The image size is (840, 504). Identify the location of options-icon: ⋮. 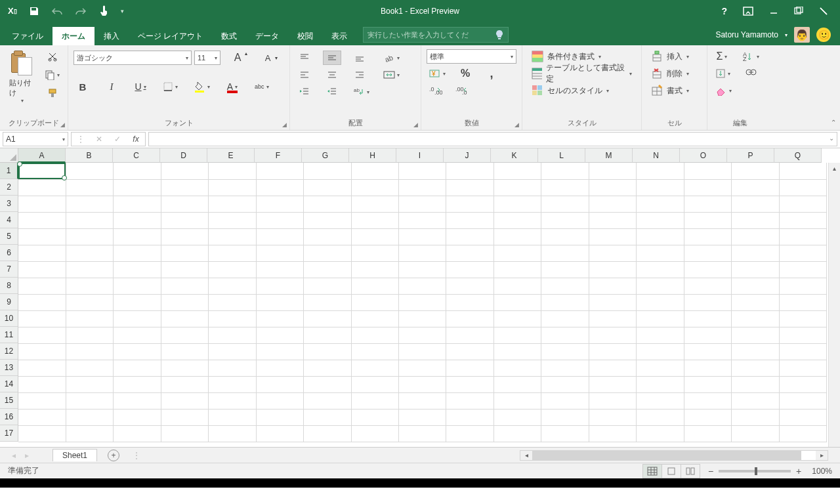
(81, 139).